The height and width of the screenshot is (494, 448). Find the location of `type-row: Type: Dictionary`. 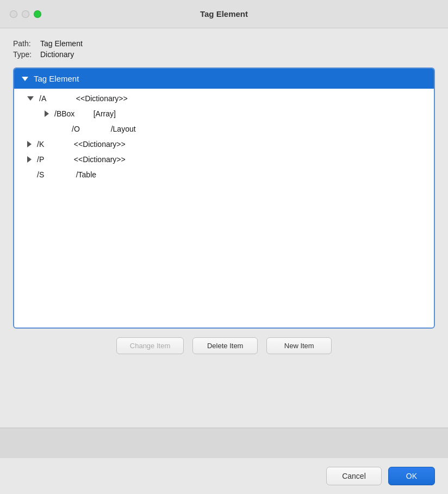

type-row: Type: Dictionary is located at coordinates (224, 54).